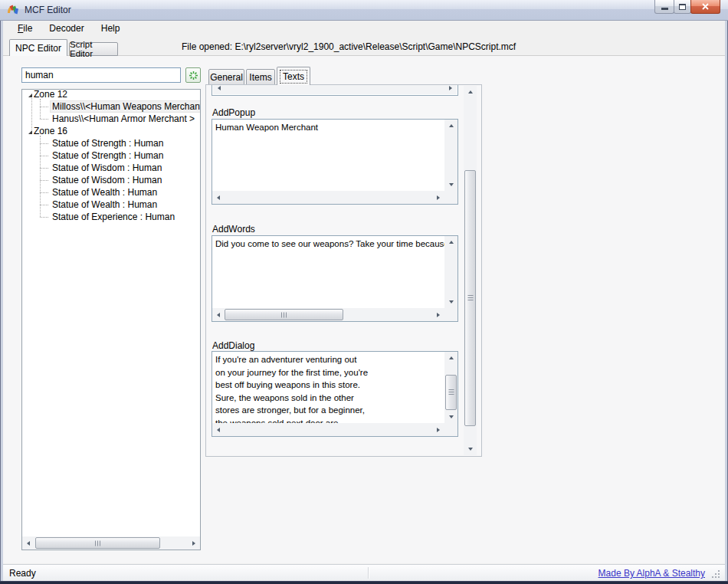 This screenshot has height=584, width=728. Describe the element at coordinates (111, 94) in the screenshot. I see `tree-zone-item: Zone 12` at that location.